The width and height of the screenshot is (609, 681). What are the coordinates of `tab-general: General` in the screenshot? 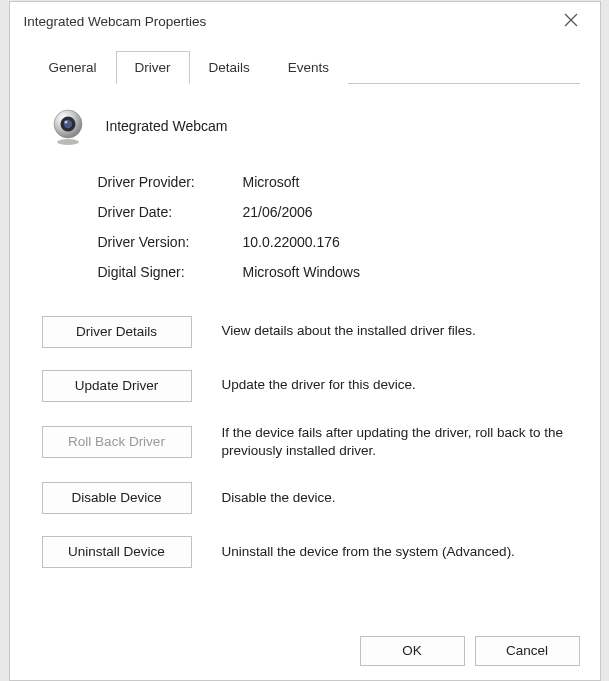 It's located at (73, 68).